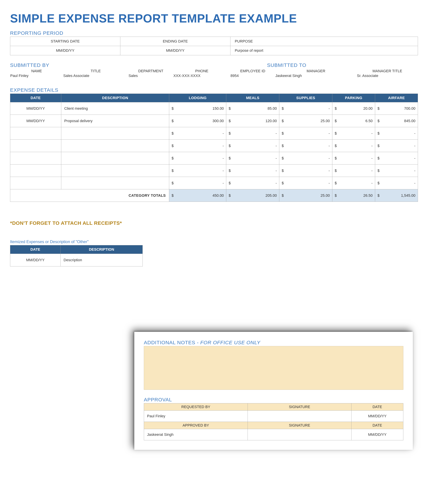  What do you see at coordinates (139, 65) in the screenshot?
I see `submitted-by-label: SUBMITTED BY` at bounding box center [139, 65].